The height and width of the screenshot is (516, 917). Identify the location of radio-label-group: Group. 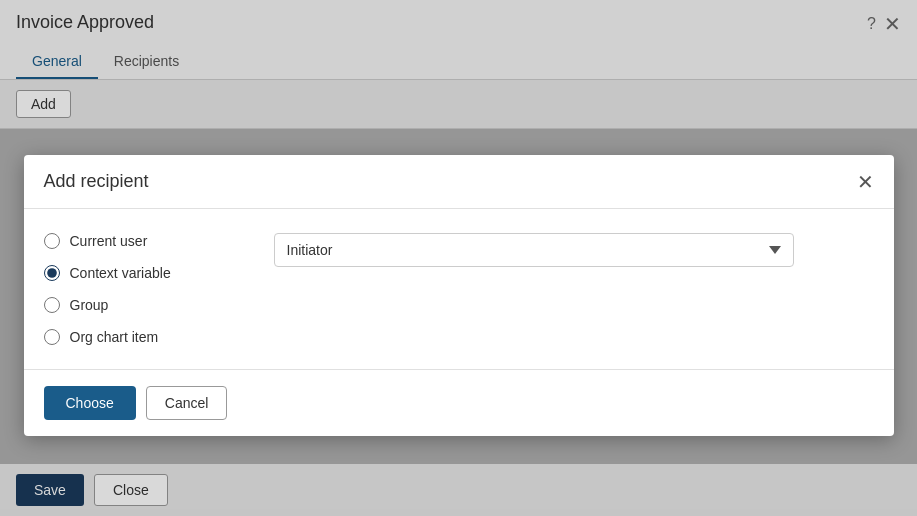
(90, 305).